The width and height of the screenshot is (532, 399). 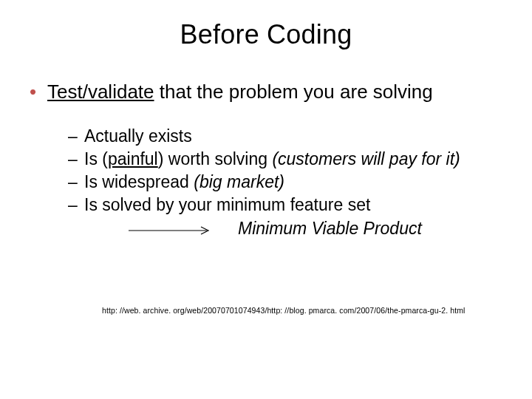 I want to click on sub-painful: Is (painful) worth solving (customers wi…, so click(x=287, y=160).